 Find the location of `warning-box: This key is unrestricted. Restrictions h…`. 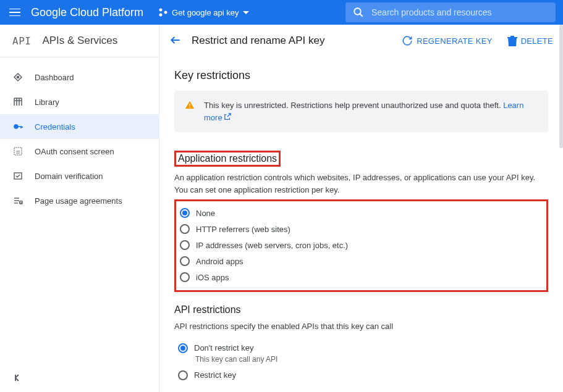

warning-box: This key is unrestricted. Restrictions h… is located at coordinates (361, 111).